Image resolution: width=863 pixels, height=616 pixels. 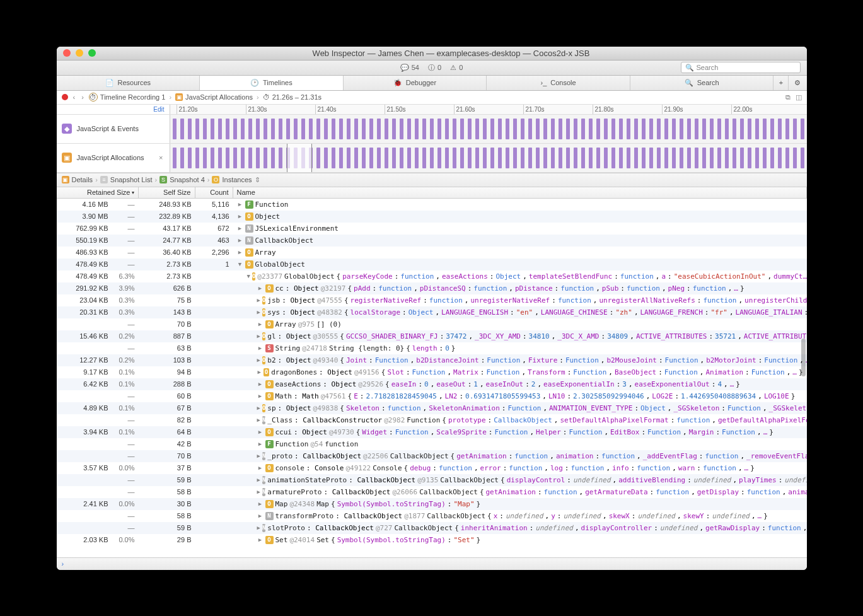 What do you see at coordinates (432, 324) in the screenshot?
I see `table-row: —70 BO Array@975 [] (0)` at bounding box center [432, 324].